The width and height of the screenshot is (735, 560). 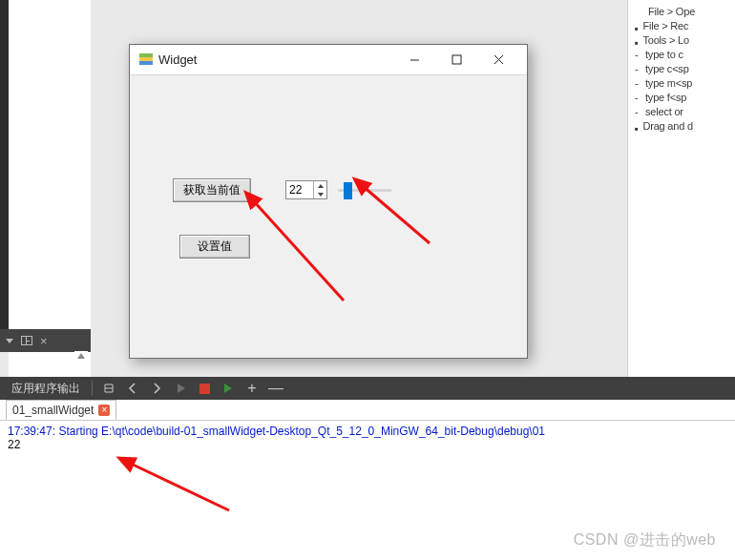 What do you see at coordinates (498, 60) in the screenshot?
I see `close-button` at bounding box center [498, 60].